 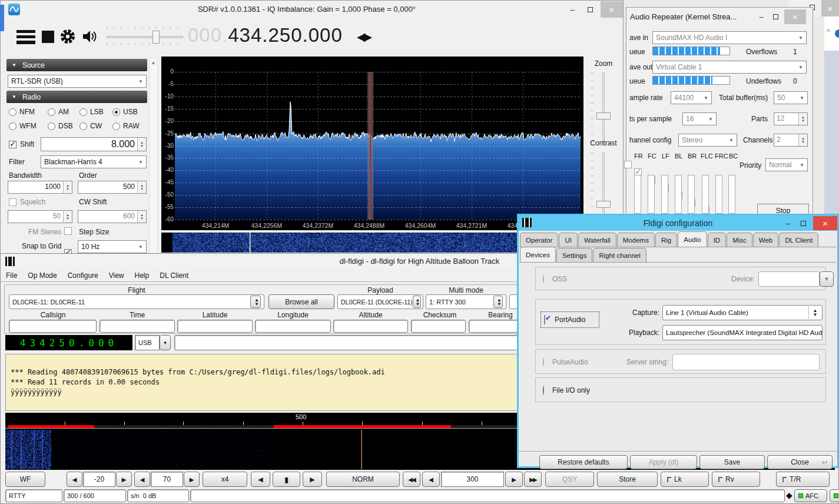 I want to click on mode-radio-am: AM, so click(x=58, y=112).